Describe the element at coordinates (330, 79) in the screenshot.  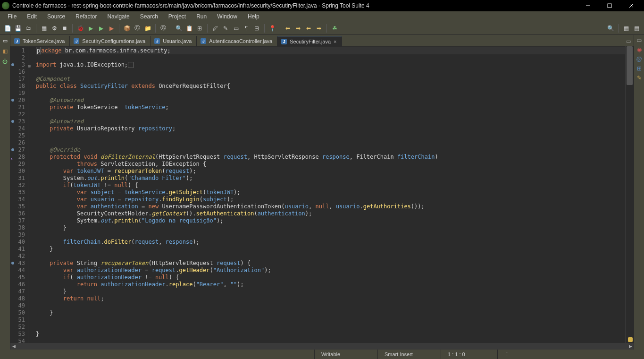
I see `code-line: @Component` at that location.